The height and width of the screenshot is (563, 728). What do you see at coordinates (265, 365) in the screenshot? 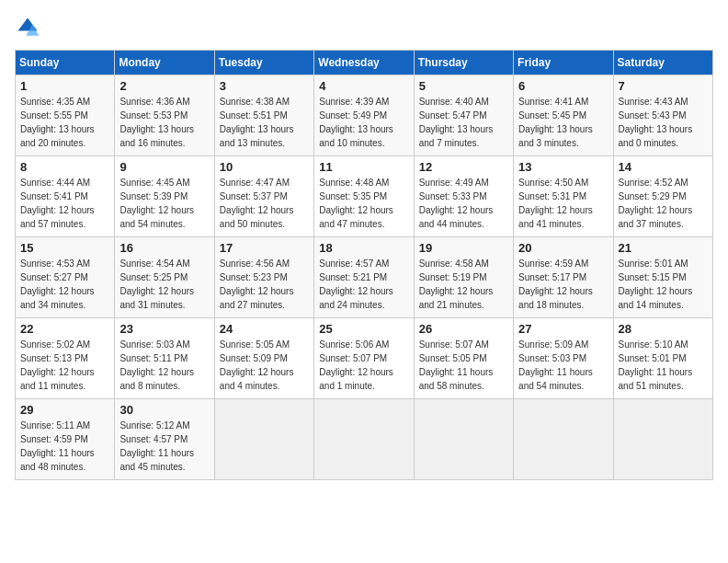
I see `day-info: Sunrise: 5:05 AM Sunset: 5:09 PM Dayligh…` at bounding box center [265, 365].